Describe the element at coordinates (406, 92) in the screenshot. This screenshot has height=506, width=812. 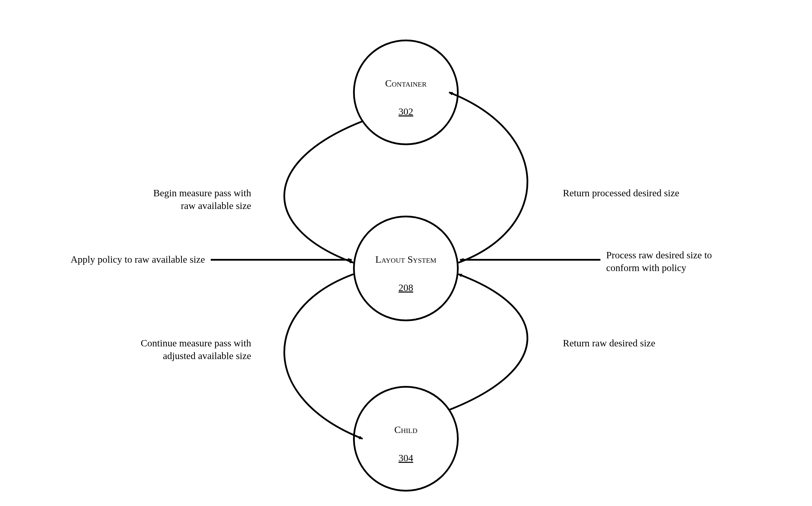
I see `node-container: Container 302` at that location.